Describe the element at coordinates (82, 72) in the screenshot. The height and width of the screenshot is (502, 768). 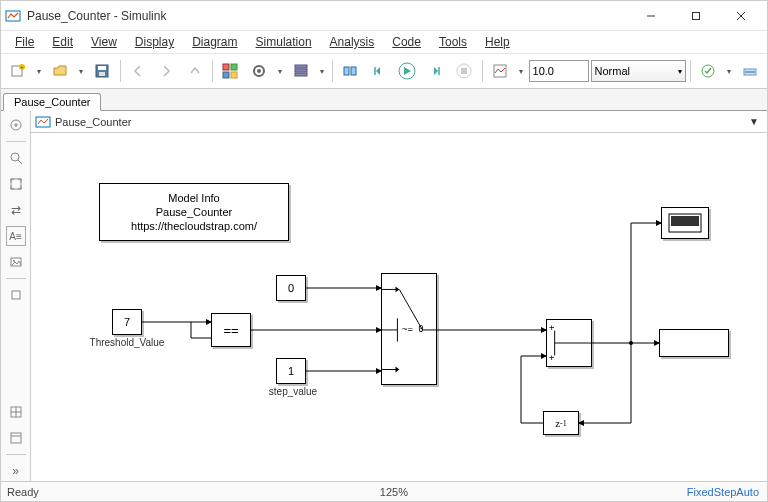
I see `open-dropdown: ▾` at that location.